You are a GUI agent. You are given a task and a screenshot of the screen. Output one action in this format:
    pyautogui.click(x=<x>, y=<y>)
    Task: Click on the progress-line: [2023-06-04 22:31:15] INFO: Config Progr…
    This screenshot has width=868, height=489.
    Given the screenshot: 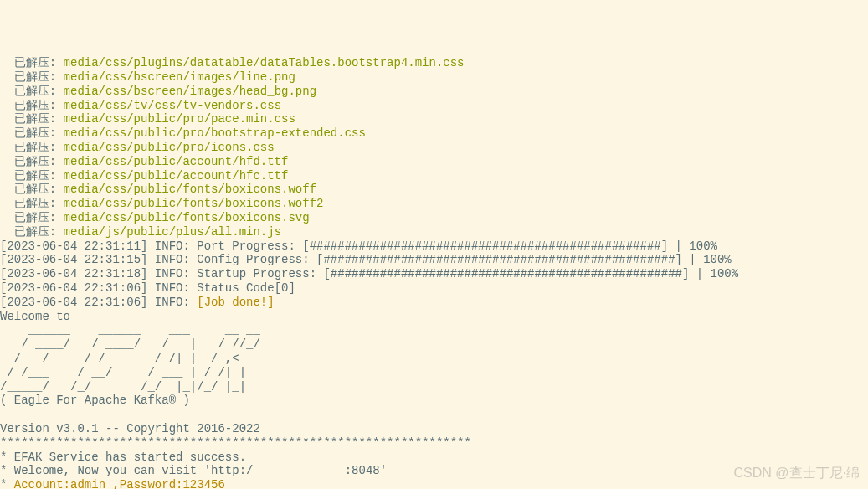 What is the action you would take?
    pyautogui.click(x=366, y=260)
    